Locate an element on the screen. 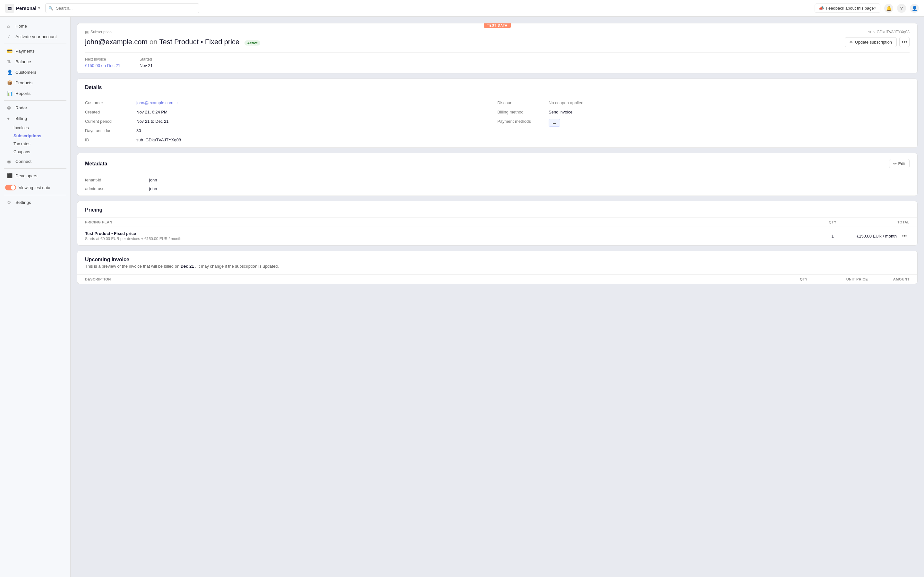 Image resolution: width=924 pixels, height=577 pixels. payments-icon: 💳 is located at coordinates (10, 51).